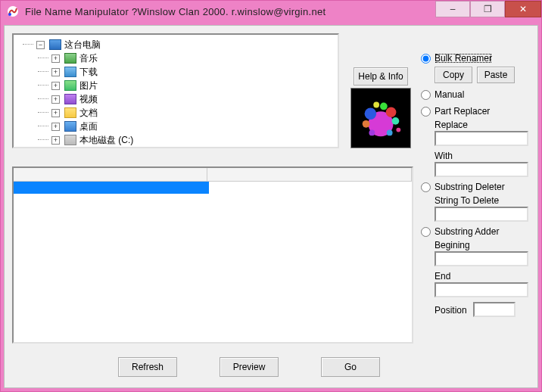 The image size is (542, 392). I want to click on tree-item: +下载, so click(193, 72).